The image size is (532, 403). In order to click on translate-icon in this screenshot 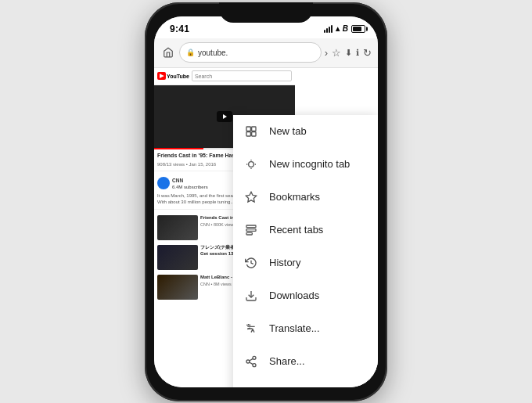, I will do `click(251, 329)`.